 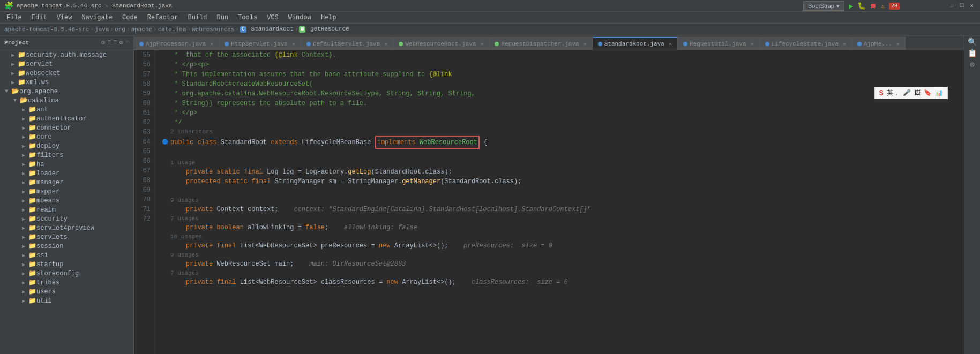 I want to click on sidebar-item-authenticator: ▶ 📁 authenticator, so click(x=66, y=119).